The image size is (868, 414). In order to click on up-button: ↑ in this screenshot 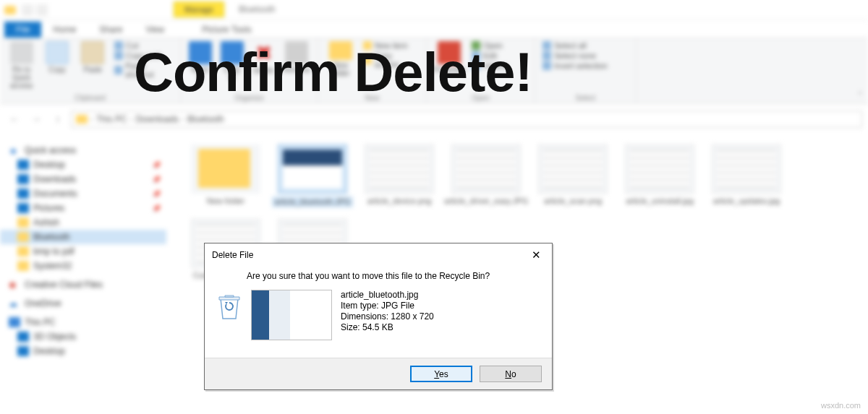, I will do `click(58, 119)`.